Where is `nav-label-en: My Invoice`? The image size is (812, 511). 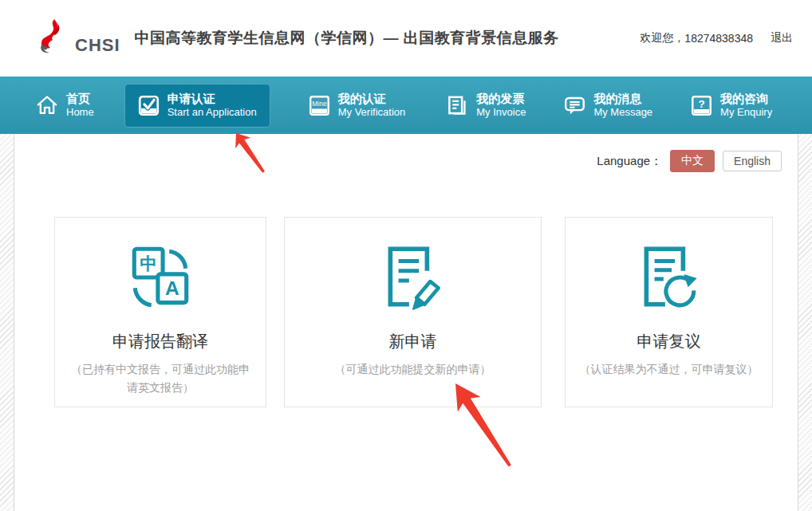 nav-label-en: My Invoice is located at coordinates (501, 112).